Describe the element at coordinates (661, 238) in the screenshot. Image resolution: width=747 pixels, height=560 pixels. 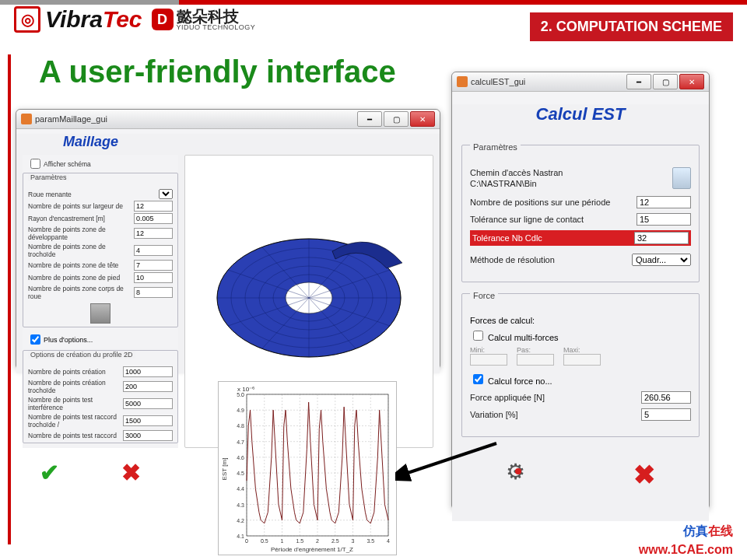
I see `tol-nbcdlc-input` at that location.